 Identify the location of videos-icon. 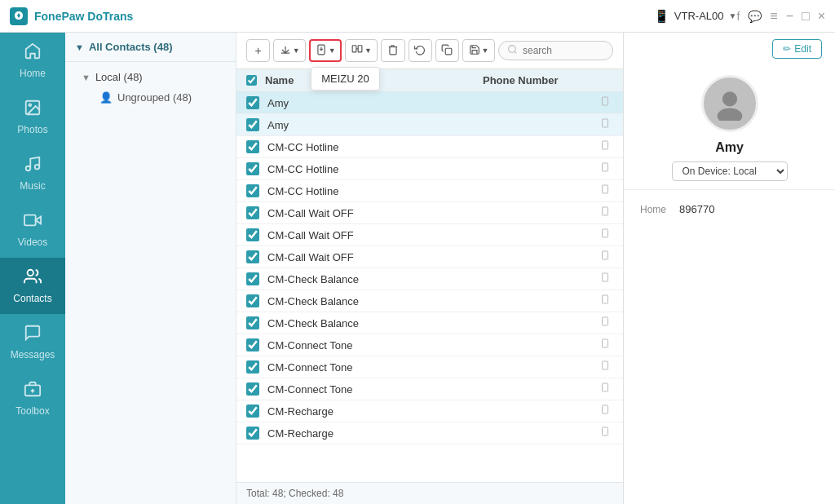
(33, 222).